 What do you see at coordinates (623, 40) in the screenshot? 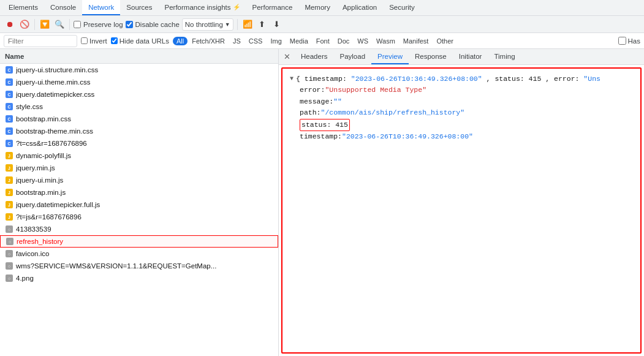
I see `has-checkbox` at bounding box center [623, 40].